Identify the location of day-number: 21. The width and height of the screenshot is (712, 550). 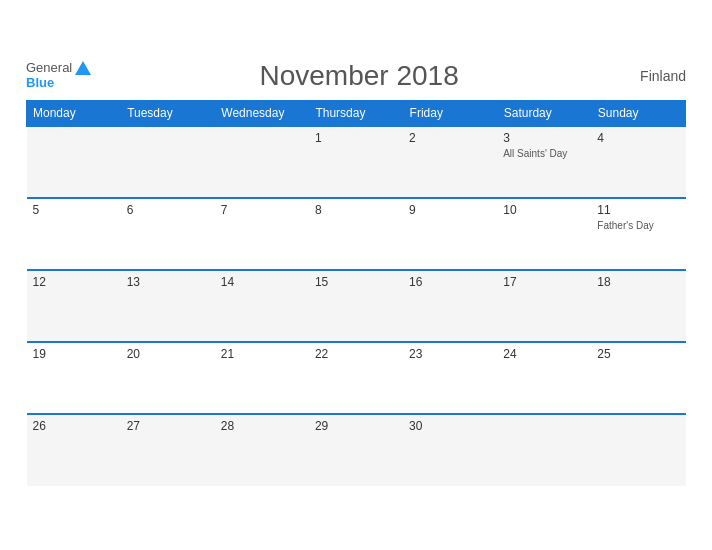
(262, 354).